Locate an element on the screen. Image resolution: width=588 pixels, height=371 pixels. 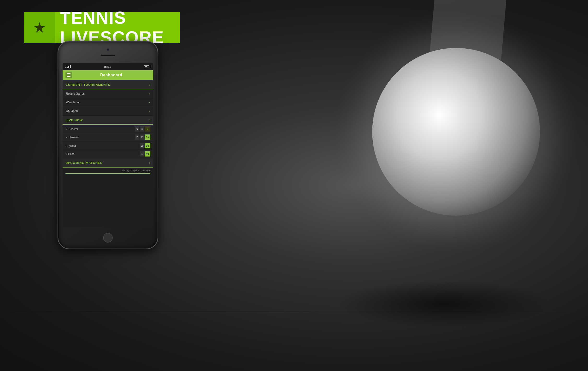
app-header: ★ TENNIS LIVESCORE is located at coordinates (102, 28).